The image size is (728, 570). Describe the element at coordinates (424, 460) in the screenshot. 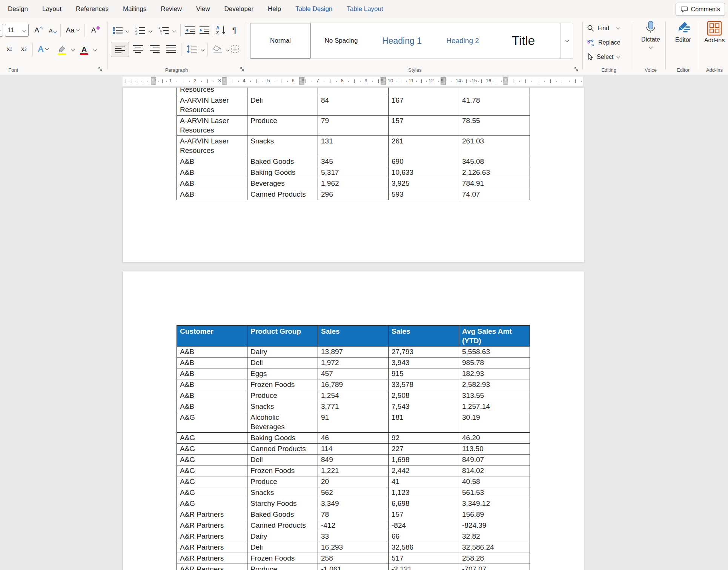

I see `table-cell: 1,698` at that location.